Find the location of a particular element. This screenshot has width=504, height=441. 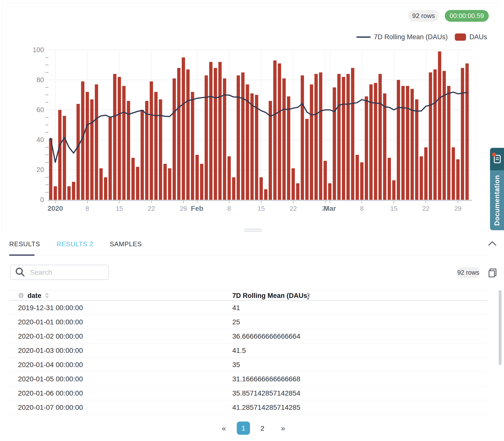

column-header-date: date is located at coordinates (34, 296).